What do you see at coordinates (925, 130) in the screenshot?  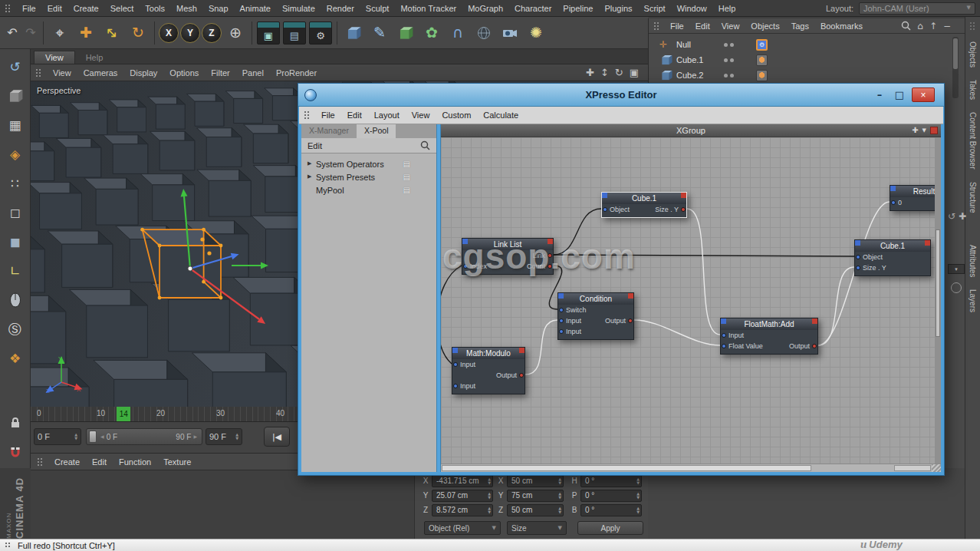 I see `xgroup-menu-icon: ▼` at bounding box center [925, 130].